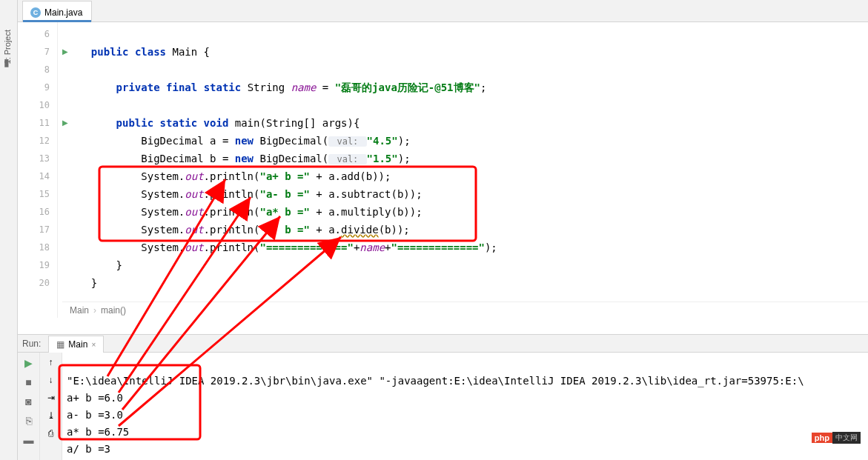 The height and width of the screenshot is (460, 868). I want to click on scroll-icon: ⤓, so click(51, 416).